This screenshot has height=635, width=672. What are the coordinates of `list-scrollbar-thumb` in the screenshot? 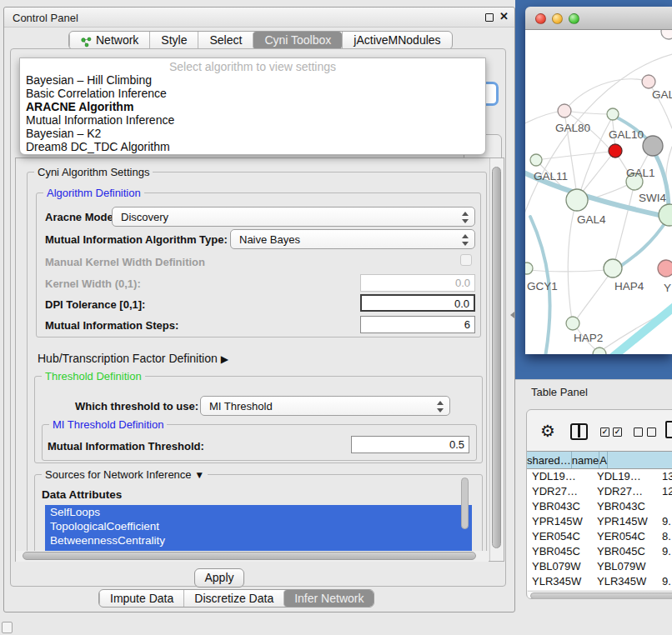 It's located at (465, 503).